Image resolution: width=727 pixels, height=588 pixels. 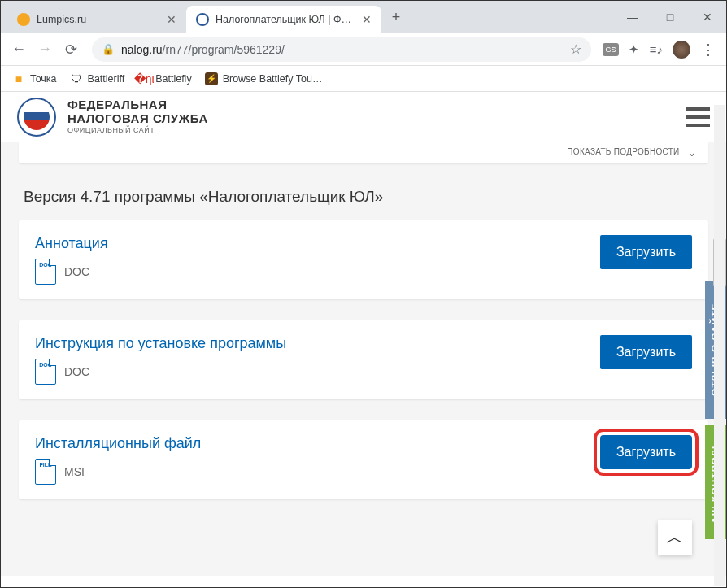 I want to click on bookmark-label: Battleriff, so click(x=107, y=79).